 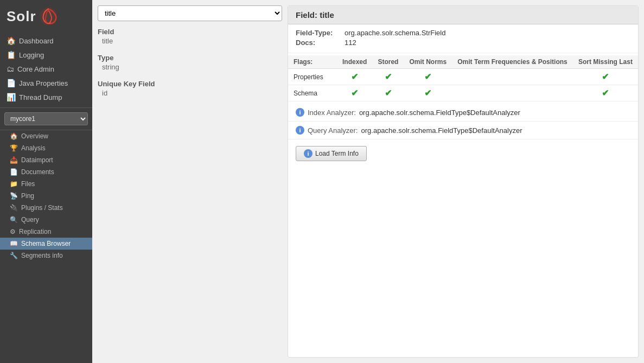 What do you see at coordinates (190, 88) in the screenshot?
I see `unique-key-section: Unique Key Field id` at bounding box center [190, 88].